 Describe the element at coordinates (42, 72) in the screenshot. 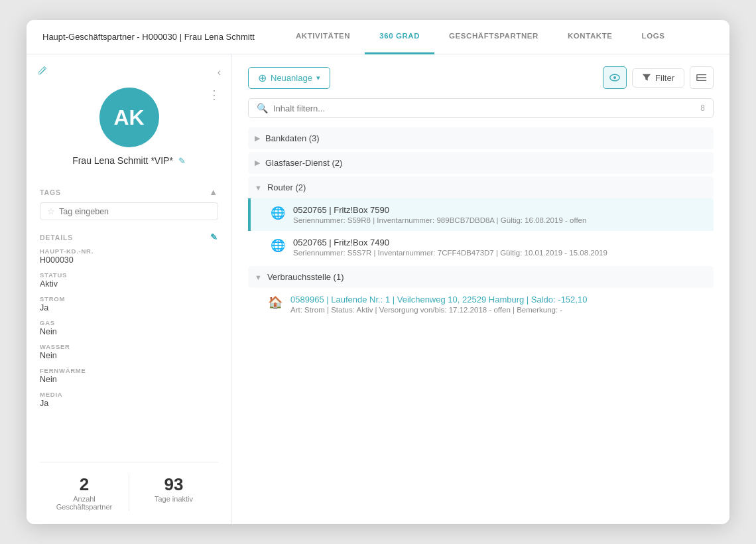

I see `sidebar-edit-button` at that location.